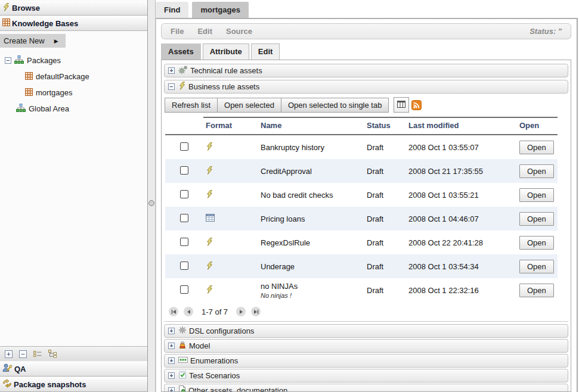  Describe the element at coordinates (52, 354) in the screenshot. I see `hierarchy-view-icon` at that location.